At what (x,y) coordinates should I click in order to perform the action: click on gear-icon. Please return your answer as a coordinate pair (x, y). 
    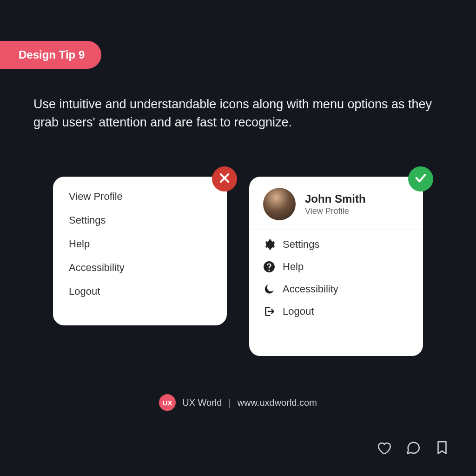
    Looking at the image, I should click on (269, 245).